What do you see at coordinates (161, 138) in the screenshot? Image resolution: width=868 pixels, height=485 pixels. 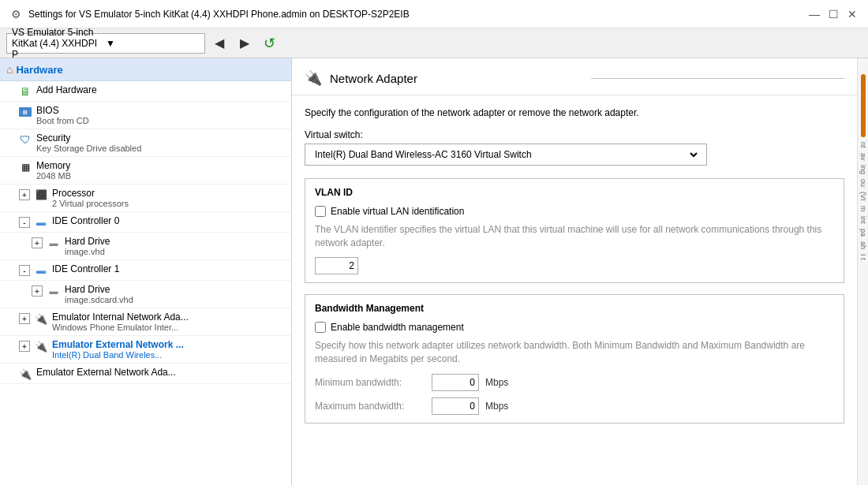 I see `security-label: Security` at bounding box center [161, 138].